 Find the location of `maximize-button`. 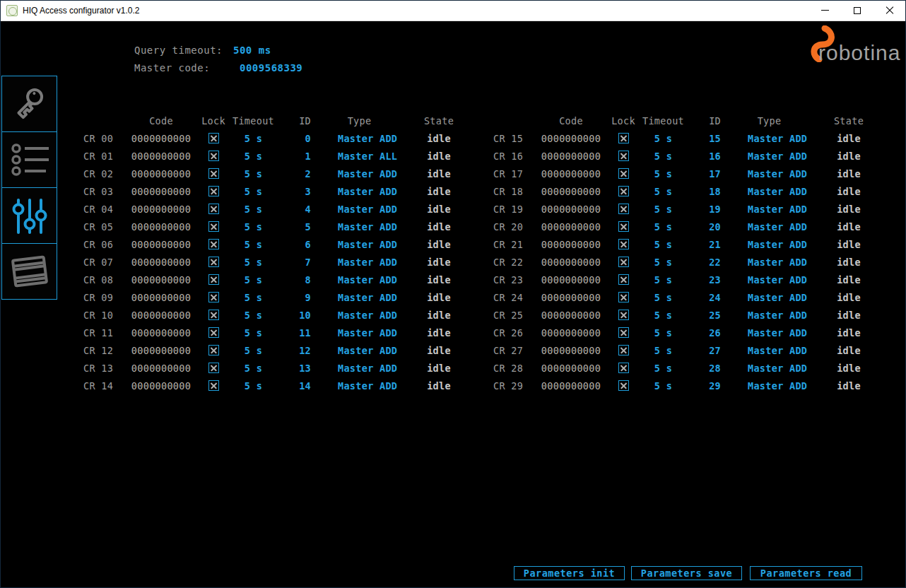

maximize-button is located at coordinates (857, 11).